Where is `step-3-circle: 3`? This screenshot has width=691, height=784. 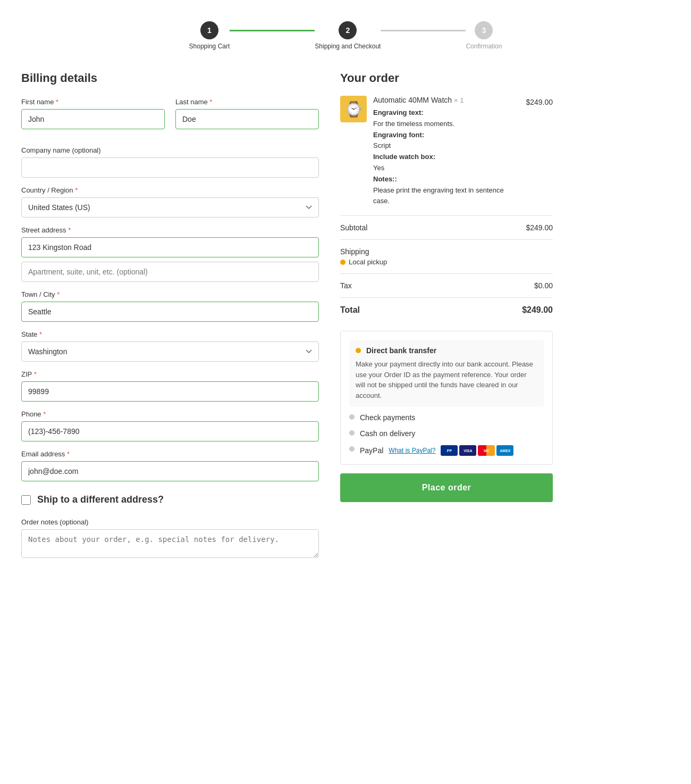 step-3-circle: 3 is located at coordinates (484, 30).